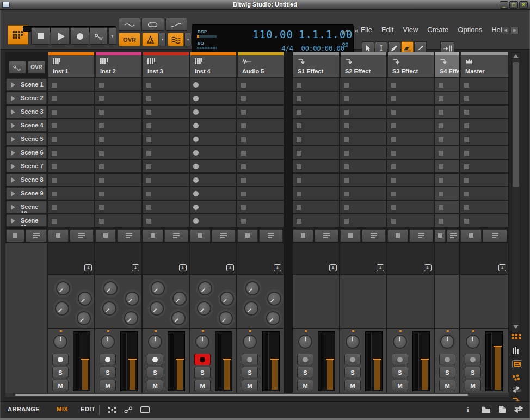  What do you see at coordinates (26, 194) in the screenshot?
I see `scene-row-9: Scene 9` at bounding box center [26, 194].